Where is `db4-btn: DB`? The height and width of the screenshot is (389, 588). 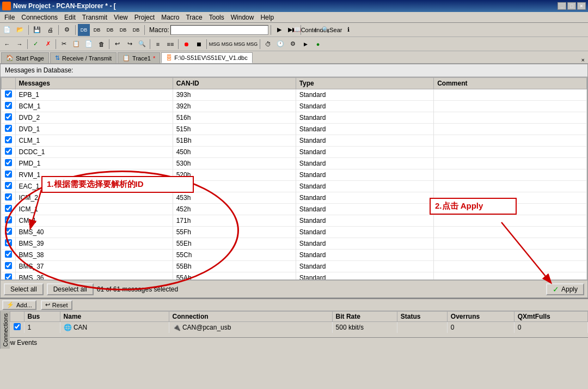
db4-btn: DB is located at coordinates (123, 30).